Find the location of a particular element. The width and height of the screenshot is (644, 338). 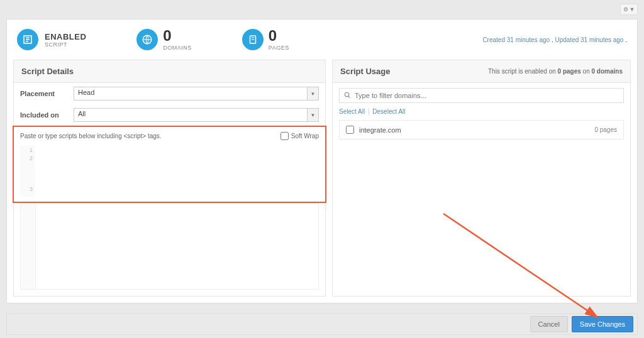

placement-value: Head is located at coordinates (196, 94).